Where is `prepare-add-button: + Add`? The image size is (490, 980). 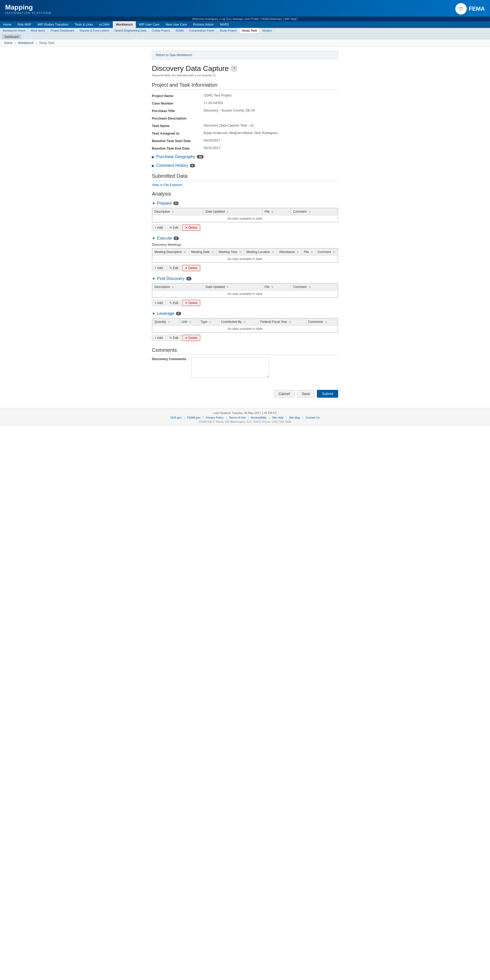
prepare-add-button: + Add is located at coordinates (159, 228).